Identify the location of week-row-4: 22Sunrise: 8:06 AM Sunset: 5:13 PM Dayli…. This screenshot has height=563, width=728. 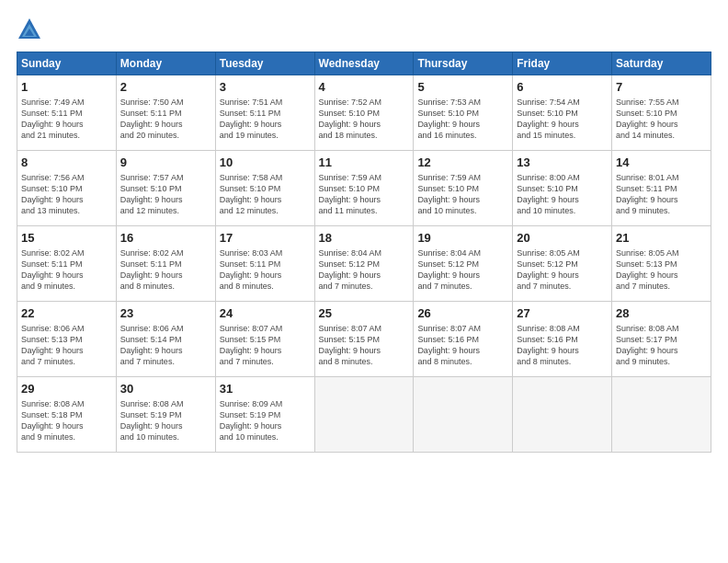
(364, 339).